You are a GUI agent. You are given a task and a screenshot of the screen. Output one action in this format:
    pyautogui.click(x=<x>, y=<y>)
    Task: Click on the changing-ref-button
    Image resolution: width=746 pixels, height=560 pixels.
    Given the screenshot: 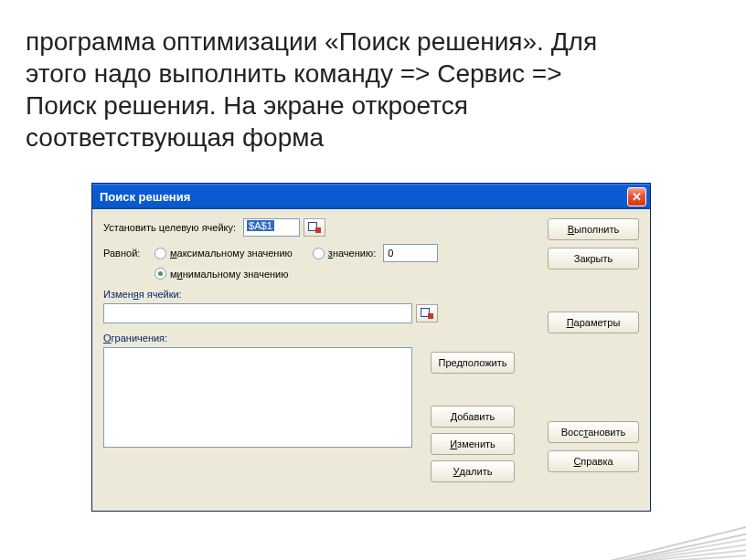 What is the action you would take?
    pyautogui.click(x=427, y=313)
    